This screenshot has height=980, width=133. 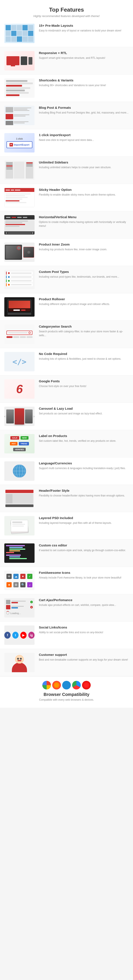 What do you see at coordinates (84, 192) in the screenshot?
I see `feature-text-sticky-header-option: Sticky Header Option Flexibility to enab…` at bounding box center [84, 192].